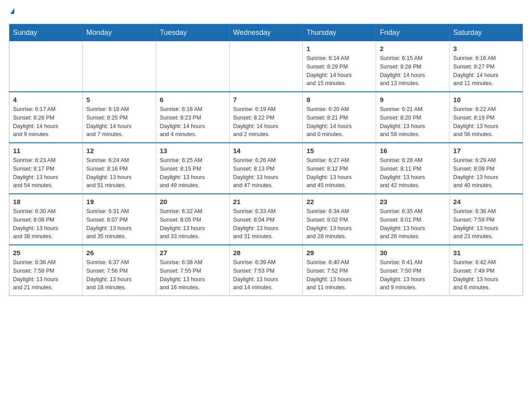 The image size is (532, 411). Describe the element at coordinates (339, 122) in the screenshot. I see `day-info: Sunrise: 6:20 AM Sunset: 8:21 PM Dayligh…` at that location.